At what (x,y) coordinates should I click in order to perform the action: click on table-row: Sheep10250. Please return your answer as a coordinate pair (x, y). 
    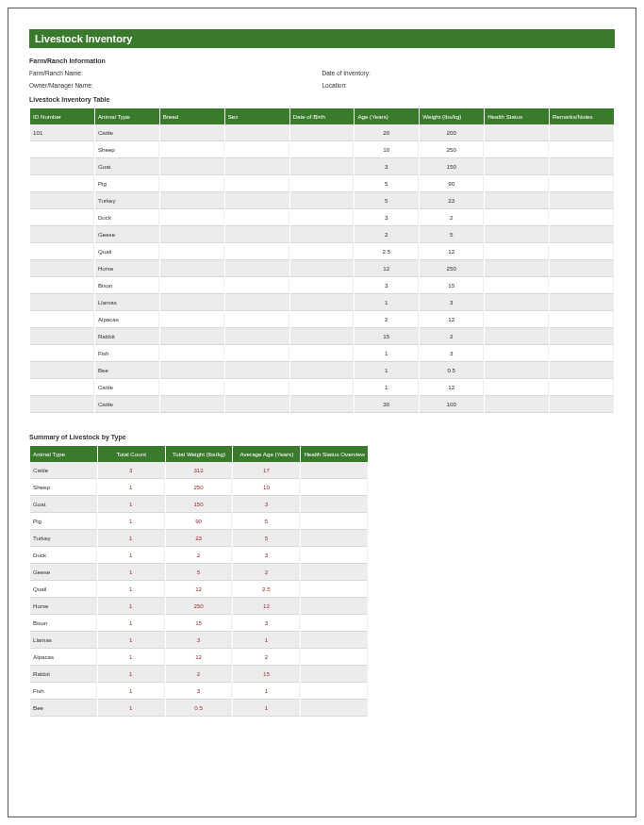
    Looking at the image, I should click on (322, 150).